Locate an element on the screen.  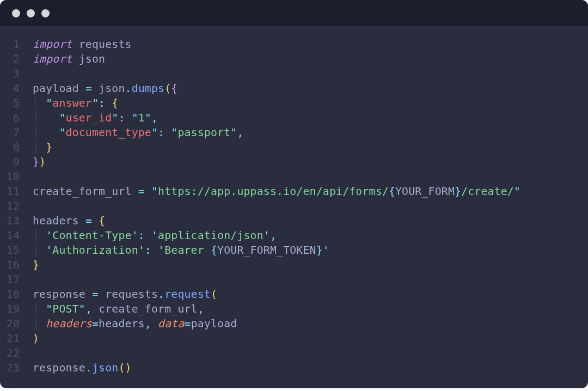
line-number: 12 is located at coordinates (16, 206).